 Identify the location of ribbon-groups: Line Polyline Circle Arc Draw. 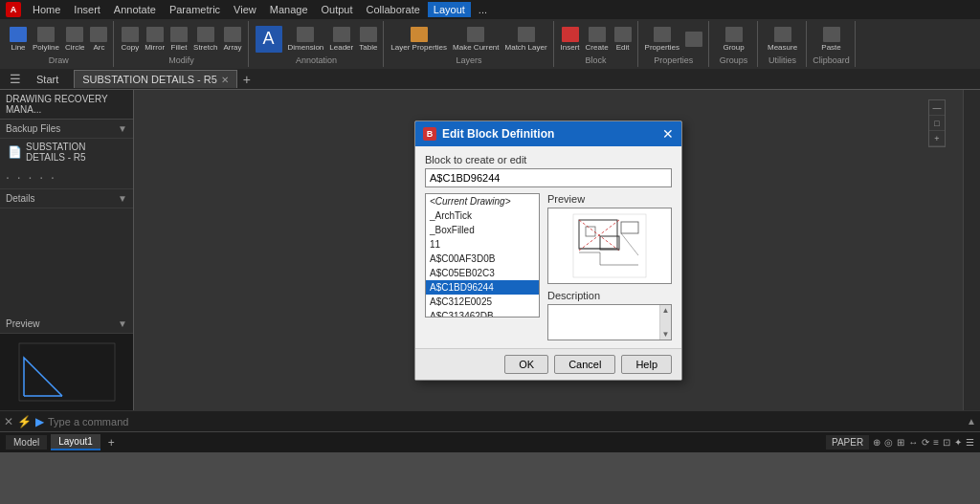
(430, 44).